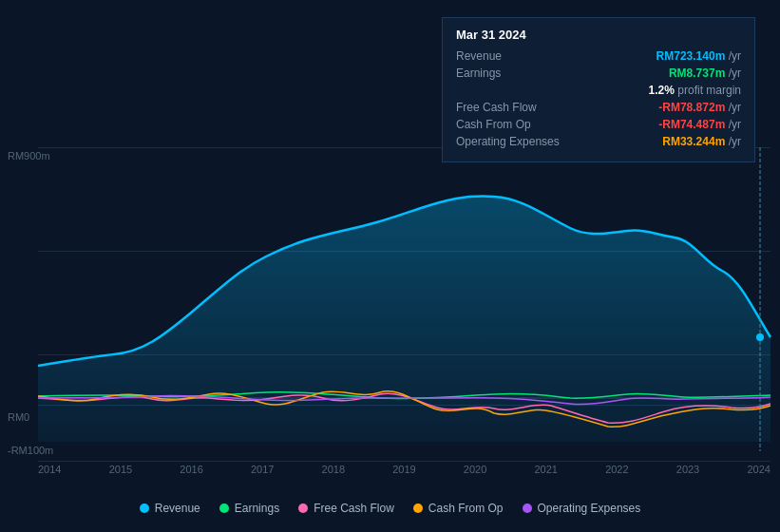  What do you see at coordinates (617, 469) in the screenshot?
I see `x-label-2022: 2022` at bounding box center [617, 469].